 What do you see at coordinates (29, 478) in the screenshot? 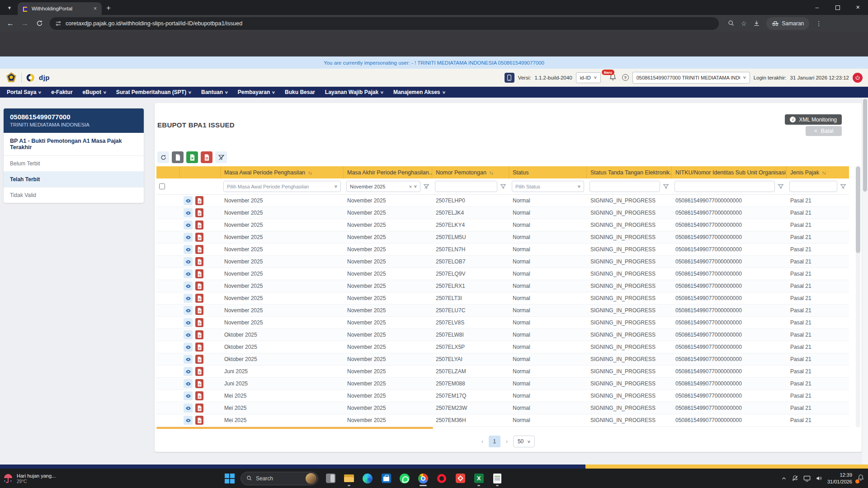
I see `taskbar-weather-widget: Hari hujan yang... 29°C` at bounding box center [29, 478].